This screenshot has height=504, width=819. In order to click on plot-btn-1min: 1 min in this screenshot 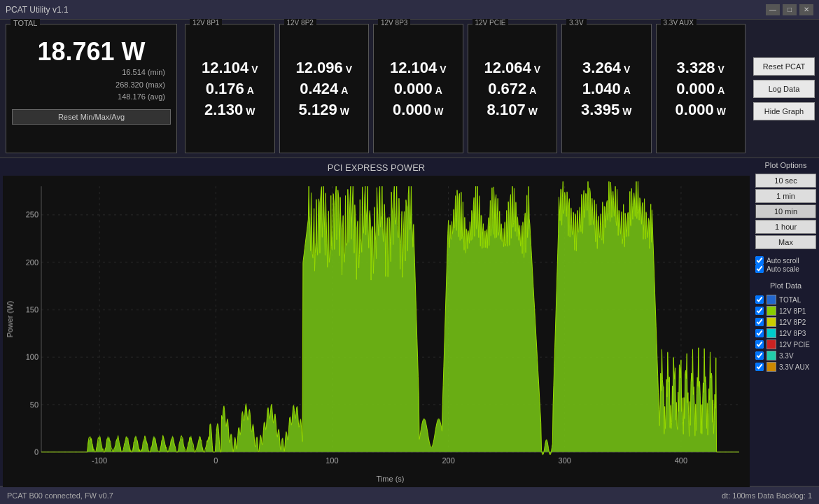, I will do `click(785, 196)`.